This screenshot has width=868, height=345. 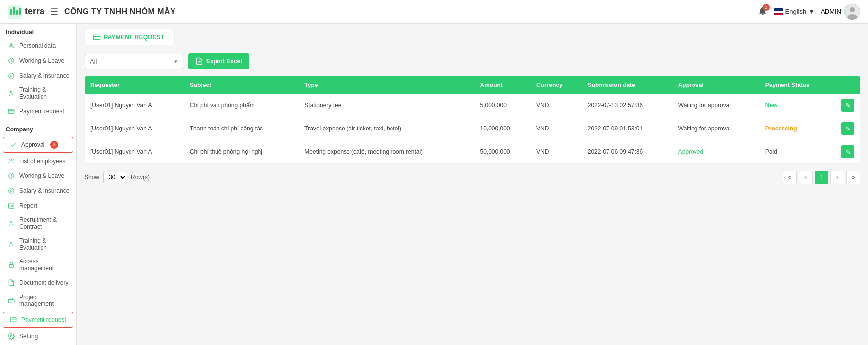 I want to click on export-label: Export Excel, so click(x=224, y=61).